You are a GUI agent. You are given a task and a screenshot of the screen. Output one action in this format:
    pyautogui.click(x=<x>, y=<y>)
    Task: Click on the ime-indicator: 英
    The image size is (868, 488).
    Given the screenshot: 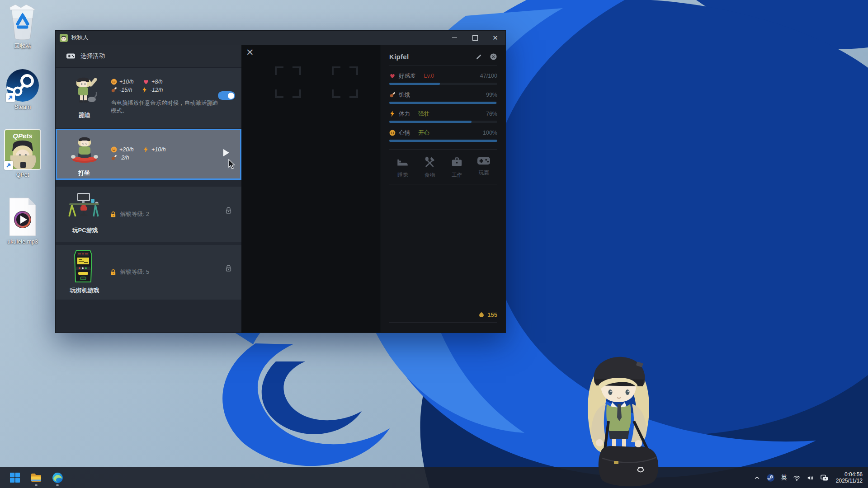 What is the action you would take?
    pyautogui.click(x=784, y=478)
    